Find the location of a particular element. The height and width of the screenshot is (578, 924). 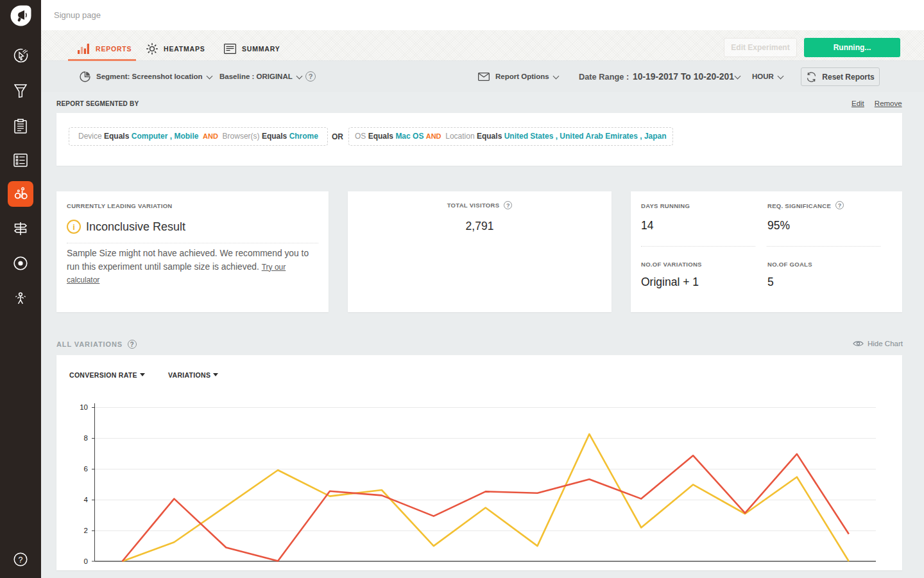

svg-text: 0 is located at coordinates (86, 561).